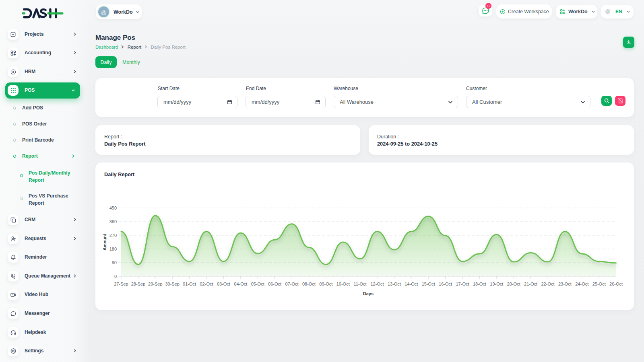 The image size is (644, 362). What do you see at coordinates (138, 284) in the screenshot?
I see `svg-text: 28-Sep` at bounding box center [138, 284].